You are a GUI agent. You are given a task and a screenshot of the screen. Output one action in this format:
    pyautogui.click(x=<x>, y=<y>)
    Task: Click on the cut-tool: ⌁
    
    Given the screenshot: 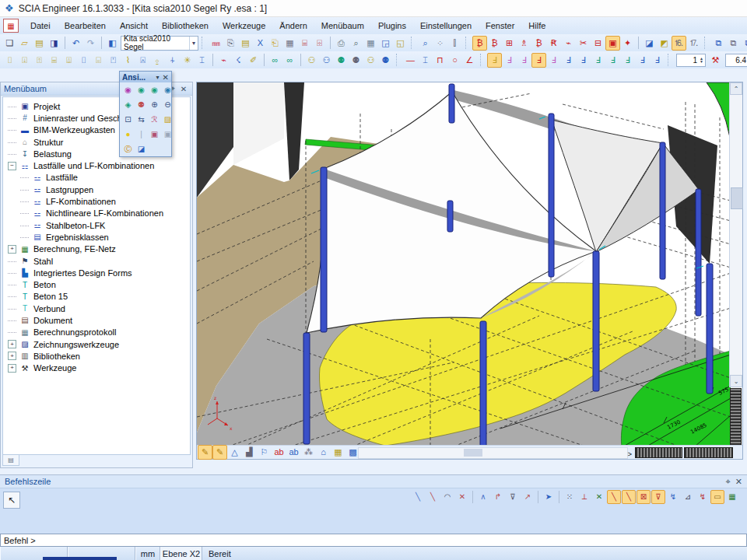 What is the action you would take?
    pyautogui.click(x=224, y=61)
    